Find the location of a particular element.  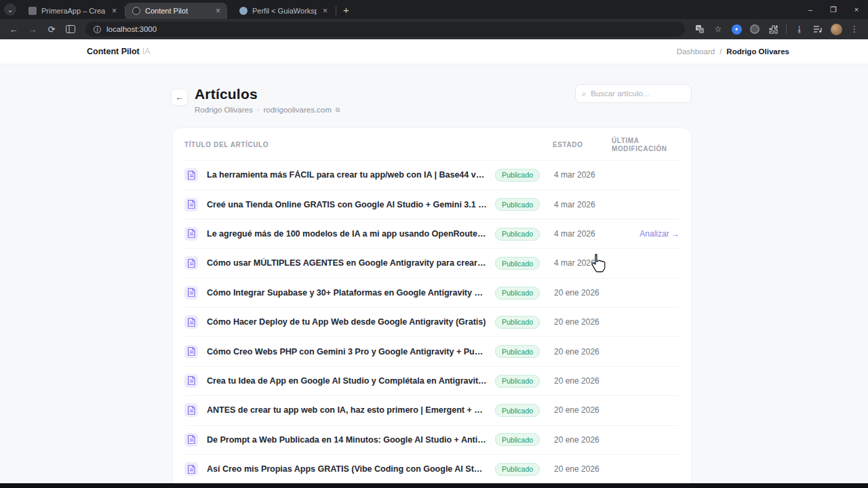

browser-menu-icon: ⋮ is located at coordinates (854, 29).